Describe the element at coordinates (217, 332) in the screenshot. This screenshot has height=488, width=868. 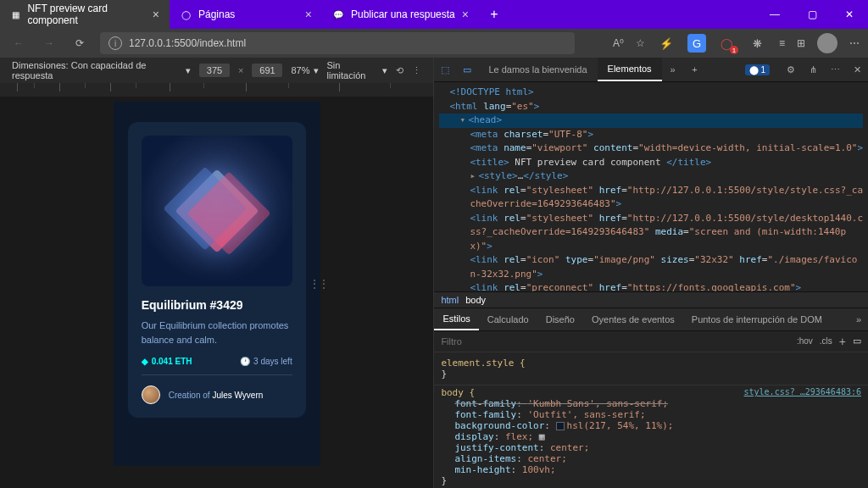
I see `nft-description: Our Equilibrium collection promotes bala…` at that location.